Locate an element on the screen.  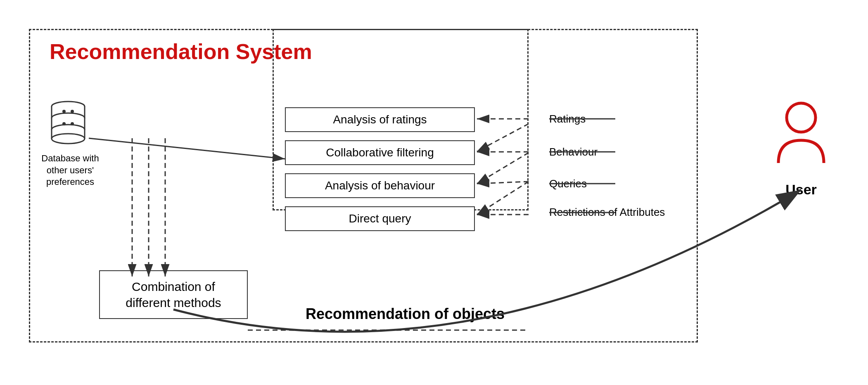
method-collab-label: Collaborative filtering is located at coordinates (380, 153).